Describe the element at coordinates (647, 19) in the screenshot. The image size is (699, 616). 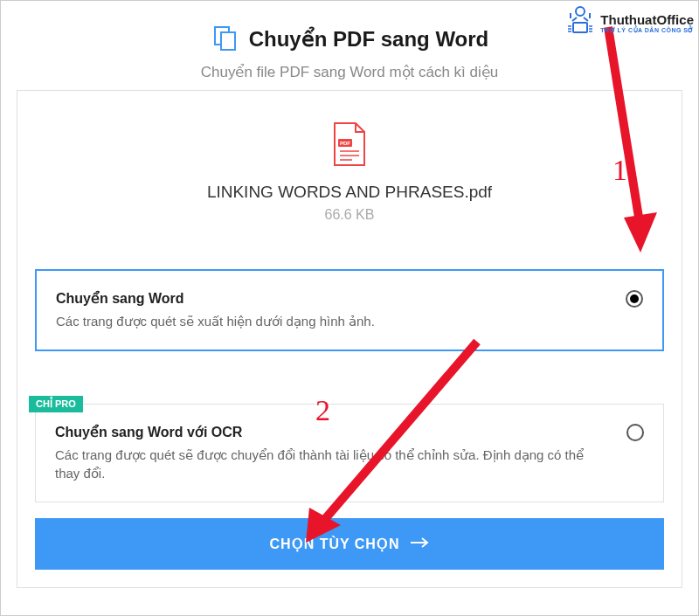
I see `watermark-brand: ThuthuatOffice` at that location.